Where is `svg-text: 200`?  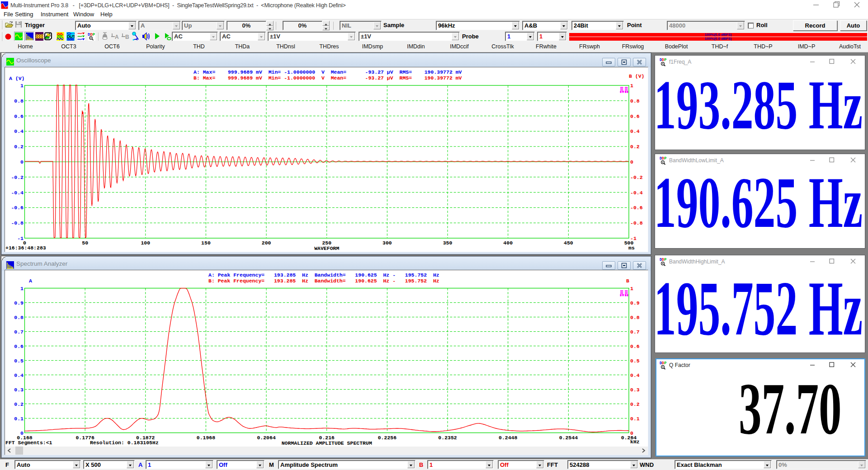
svg-text: 200 is located at coordinates (267, 243).